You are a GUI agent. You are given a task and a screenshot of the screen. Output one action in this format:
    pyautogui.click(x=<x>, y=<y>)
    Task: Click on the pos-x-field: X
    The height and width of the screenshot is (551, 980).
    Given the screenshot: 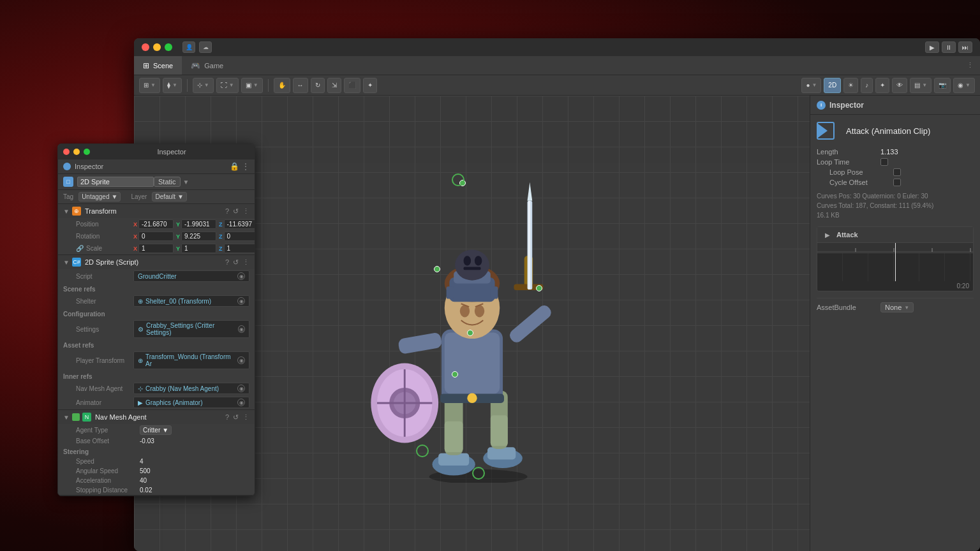 What is the action you would take?
    pyautogui.click(x=153, y=224)
    